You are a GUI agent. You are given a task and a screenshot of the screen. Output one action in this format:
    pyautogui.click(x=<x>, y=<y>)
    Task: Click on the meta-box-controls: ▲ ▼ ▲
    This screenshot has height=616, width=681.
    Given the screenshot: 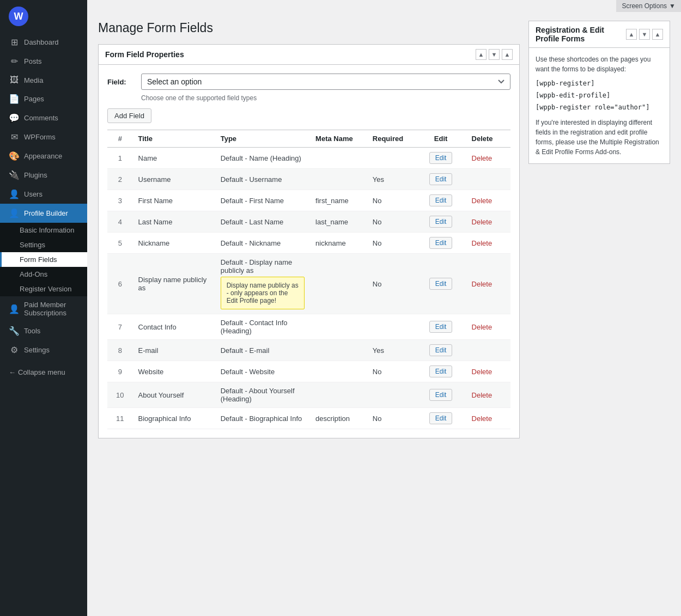 What is the action you would take?
    pyautogui.click(x=494, y=54)
    